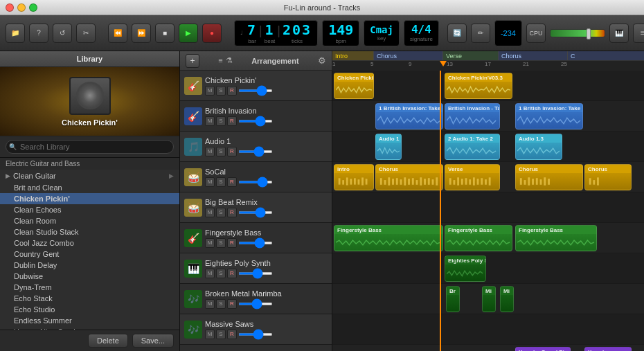  What do you see at coordinates (210, 213) in the screenshot?
I see `track-mute-btn-5: M` at bounding box center [210, 213].